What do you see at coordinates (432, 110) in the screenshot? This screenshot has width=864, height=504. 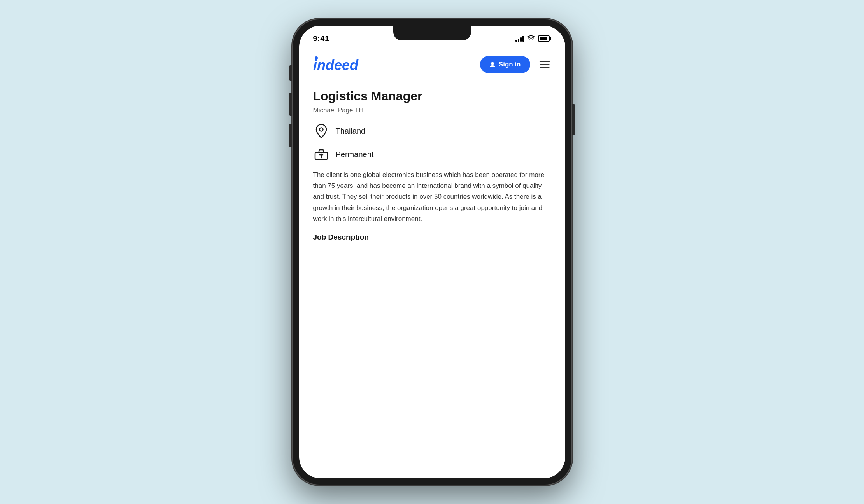 I see `company-name: Michael Page TH` at bounding box center [432, 110].